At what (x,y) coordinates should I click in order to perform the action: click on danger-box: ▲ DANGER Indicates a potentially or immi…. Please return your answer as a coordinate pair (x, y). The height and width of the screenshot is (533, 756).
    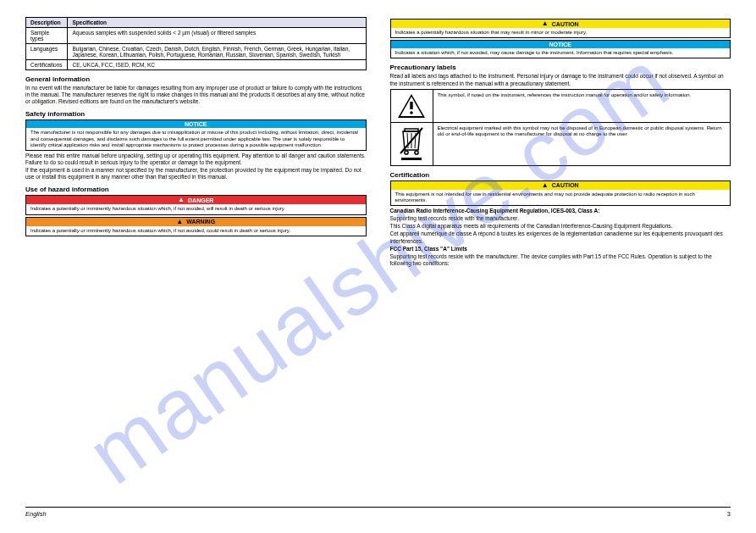
    Looking at the image, I should click on (196, 205).